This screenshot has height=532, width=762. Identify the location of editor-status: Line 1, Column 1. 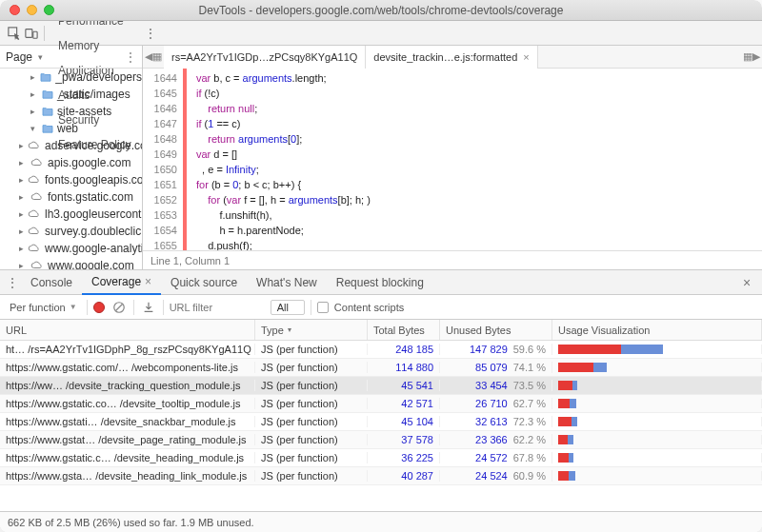
(452, 260).